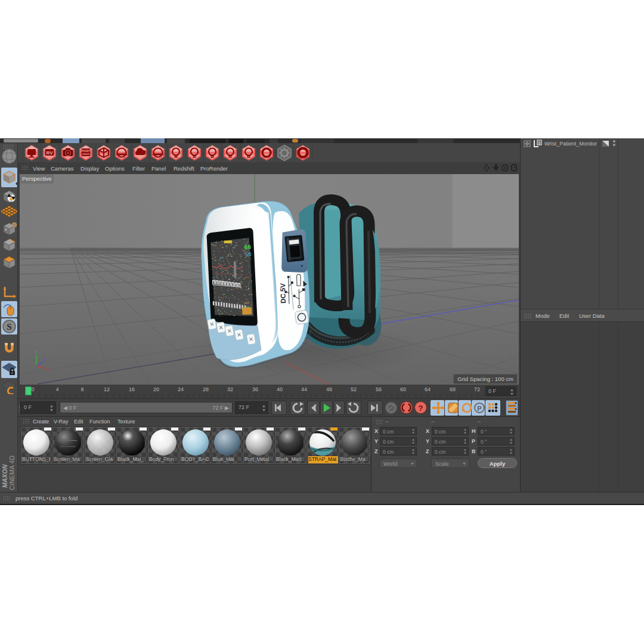  Describe the element at coordinates (9, 327) in the screenshot. I see `svg-text: S` at that location.